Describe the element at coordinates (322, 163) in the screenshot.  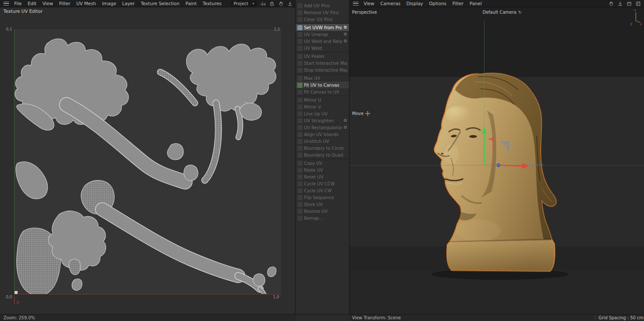
I see `uv-command-item: Copy UV ⚙` at that location.